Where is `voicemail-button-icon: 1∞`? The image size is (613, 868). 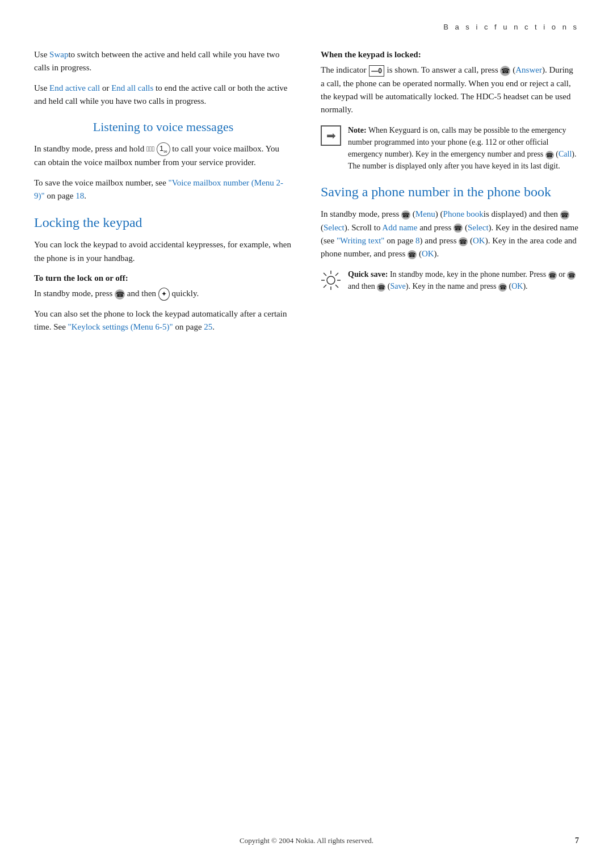
voicemail-button-icon: 1∞ is located at coordinates (163, 150).